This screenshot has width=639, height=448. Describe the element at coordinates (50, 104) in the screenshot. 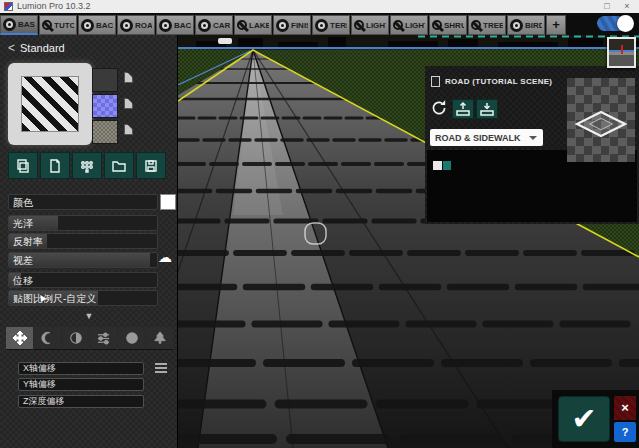

I see `material-preview` at that location.